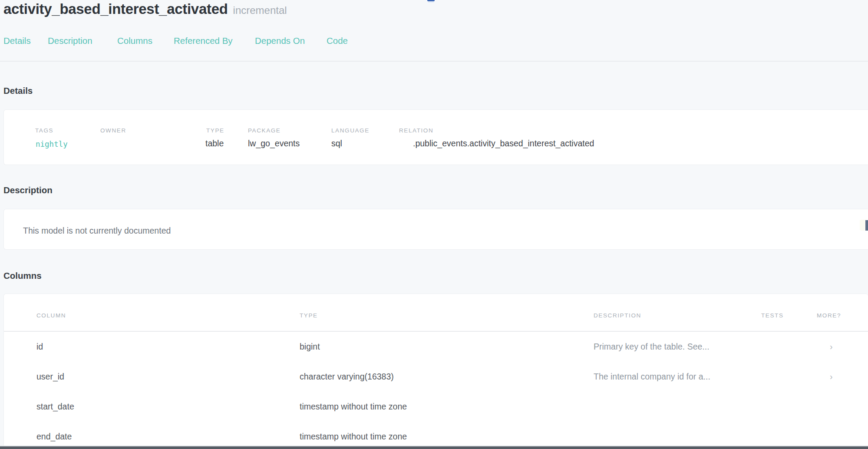 The height and width of the screenshot is (449, 868). What do you see at coordinates (431, 2) in the screenshot?
I see `clipped-browser-element-glow` at bounding box center [431, 2].